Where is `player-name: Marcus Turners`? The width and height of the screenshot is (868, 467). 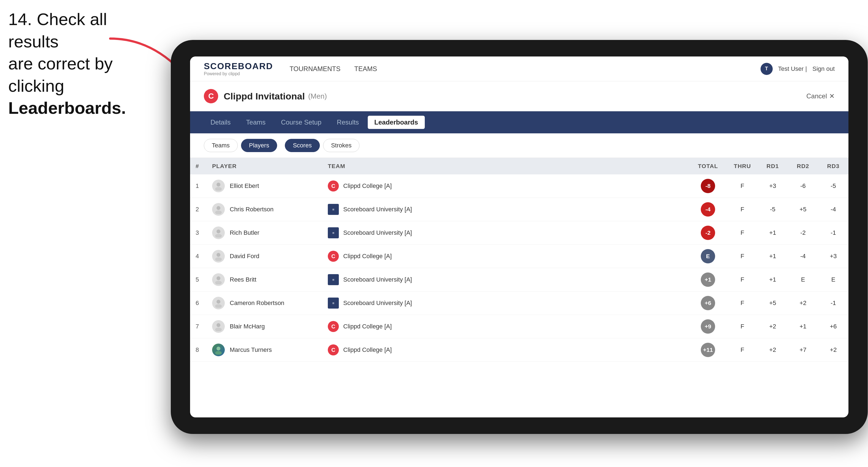 player-name: Marcus Turners is located at coordinates (251, 350).